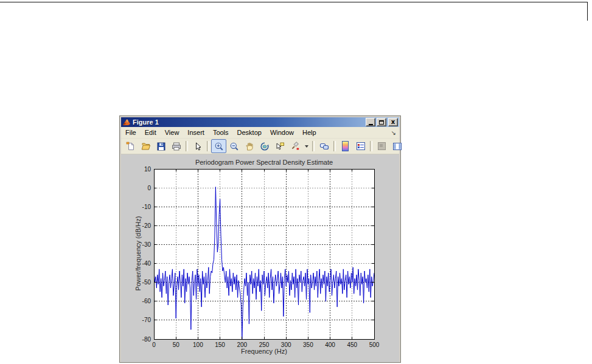  What do you see at coordinates (146, 146) in the screenshot?
I see `open-file-button` at bounding box center [146, 146].